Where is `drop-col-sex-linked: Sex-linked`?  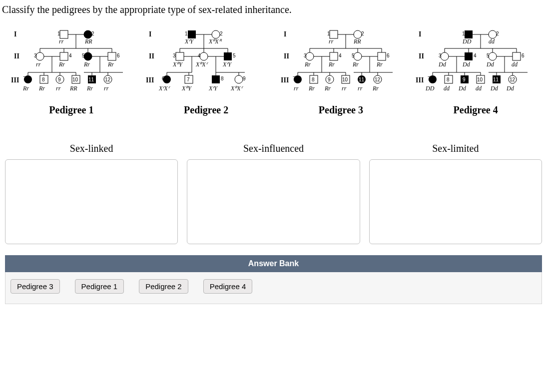 drop-col-sex-linked: Sex-linked is located at coordinates (91, 194).